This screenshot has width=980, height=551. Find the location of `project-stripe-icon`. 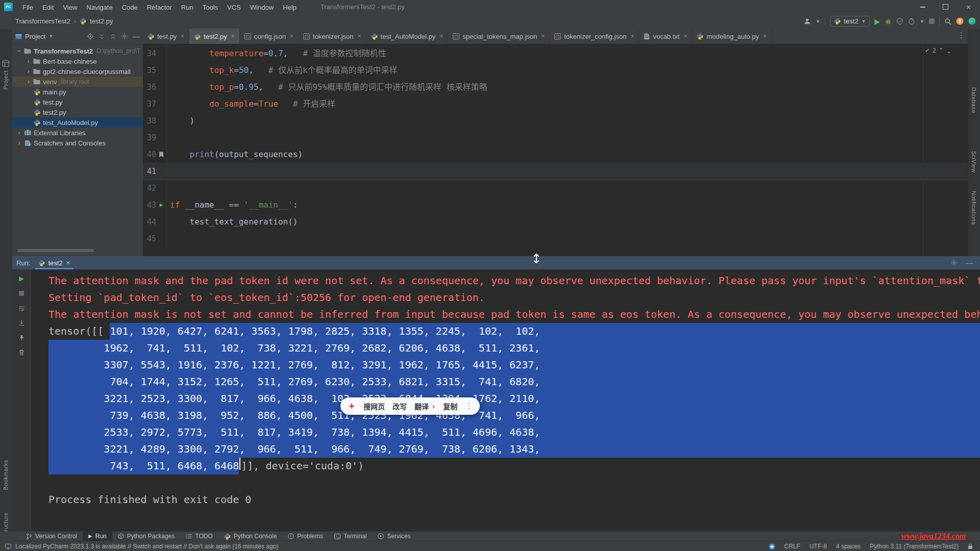

project-stripe-icon is located at coordinates (6, 63).